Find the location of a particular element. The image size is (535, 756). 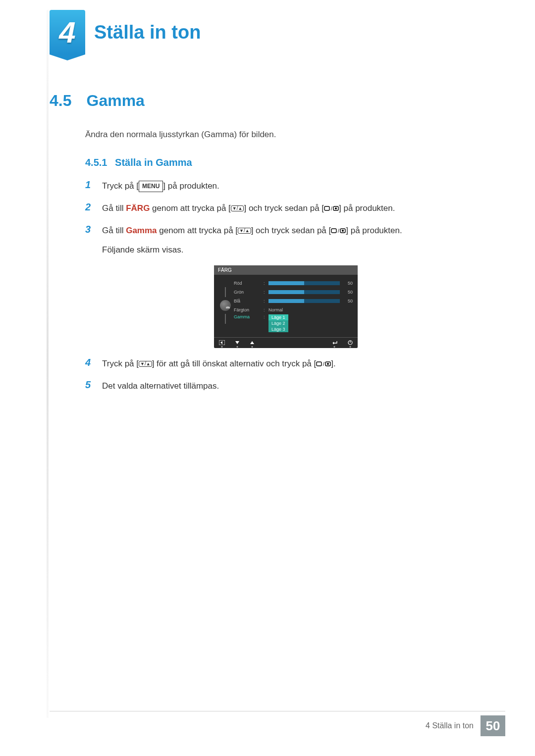

osd-footer is located at coordinates (286, 343).